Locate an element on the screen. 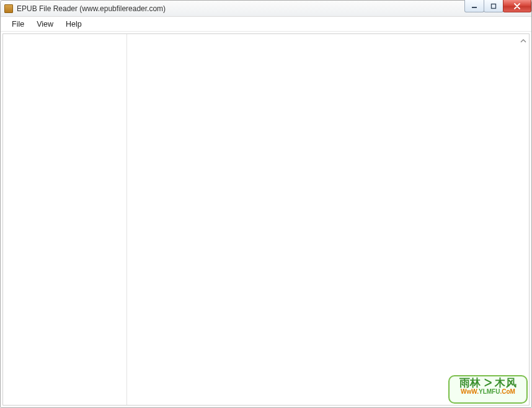 This screenshot has width=532, height=408. menu-help: Help is located at coordinates (74, 24).